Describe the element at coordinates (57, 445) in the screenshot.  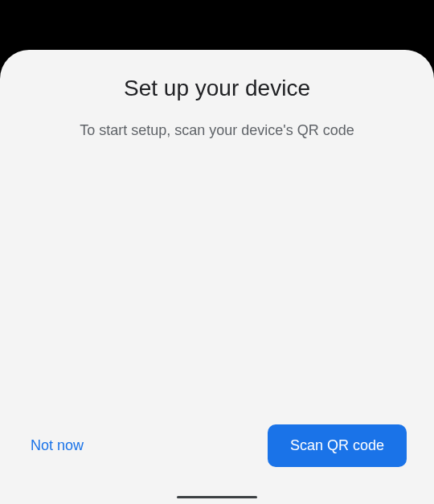
I see `not-now-button: Not now` at that location.